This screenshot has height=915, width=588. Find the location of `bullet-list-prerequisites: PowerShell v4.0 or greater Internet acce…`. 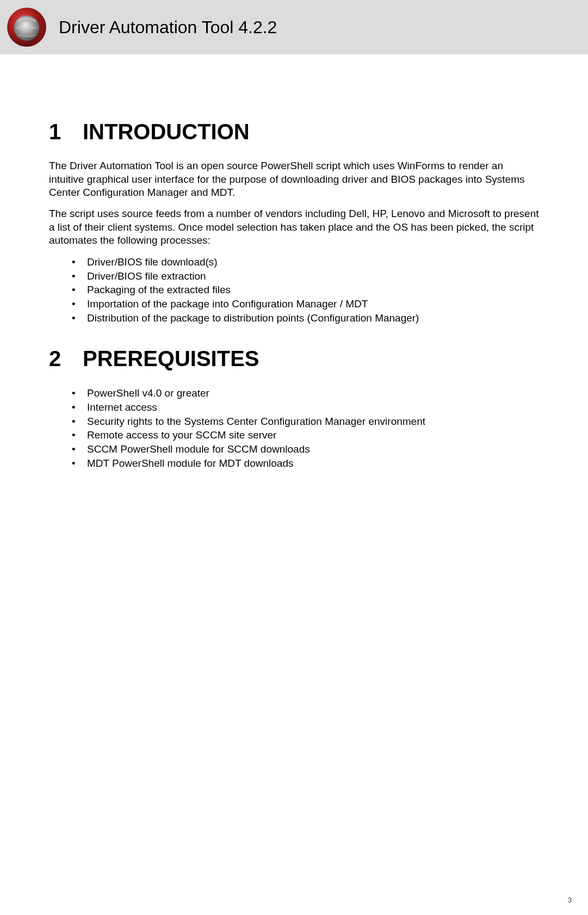

bullet-list-prerequisites: PowerShell v4.0 or greater Internet acce… is located at coordinates (294, 428).